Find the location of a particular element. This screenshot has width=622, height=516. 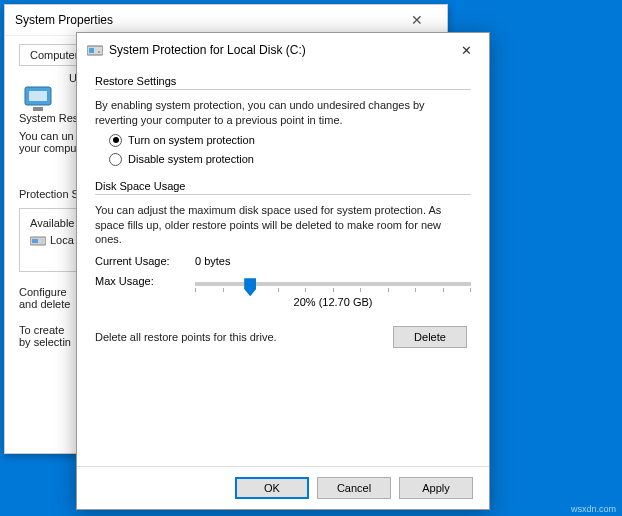

titlebar: System Protection for Local Disk (C:) ✕ is located at coordinates (283, 50).